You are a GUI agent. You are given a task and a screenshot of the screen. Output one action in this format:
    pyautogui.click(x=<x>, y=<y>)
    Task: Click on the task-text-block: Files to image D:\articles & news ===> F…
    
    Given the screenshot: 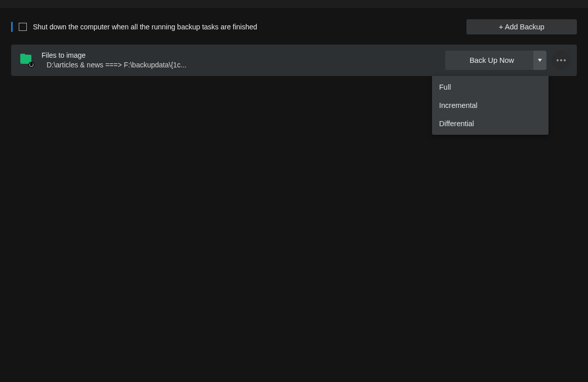 What is the action you would take?
    pyautogui.click(x=243, y=60)
    